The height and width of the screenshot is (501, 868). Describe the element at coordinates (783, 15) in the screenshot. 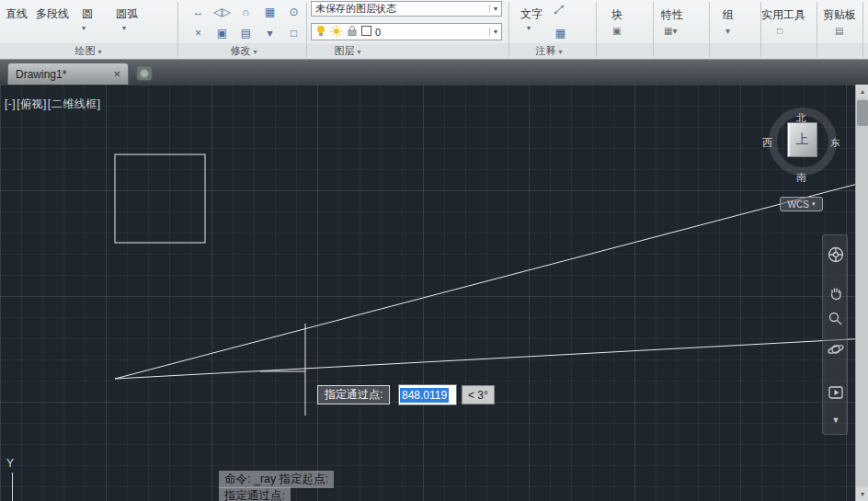

I see `utilities-panel-button: 实用工具` at that location.